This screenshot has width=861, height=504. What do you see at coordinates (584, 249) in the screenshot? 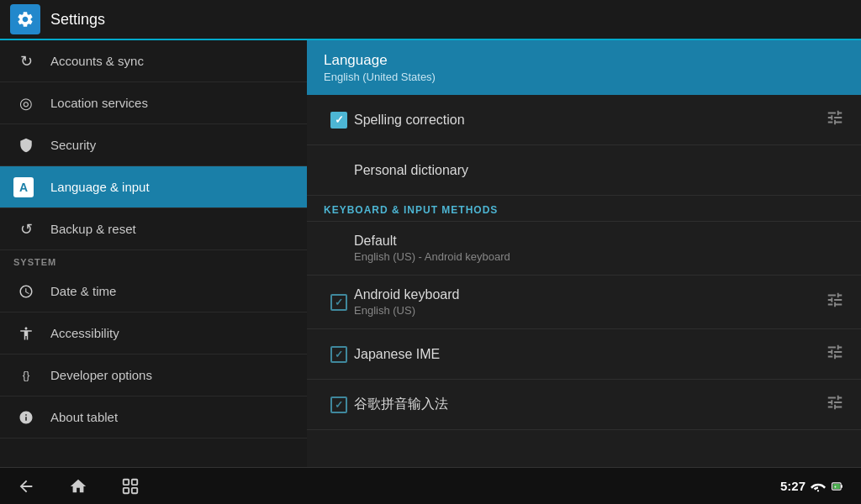
I see `default-keyboard-item: Default English (US) - Android keyboard` at bounding box center [584, 249].